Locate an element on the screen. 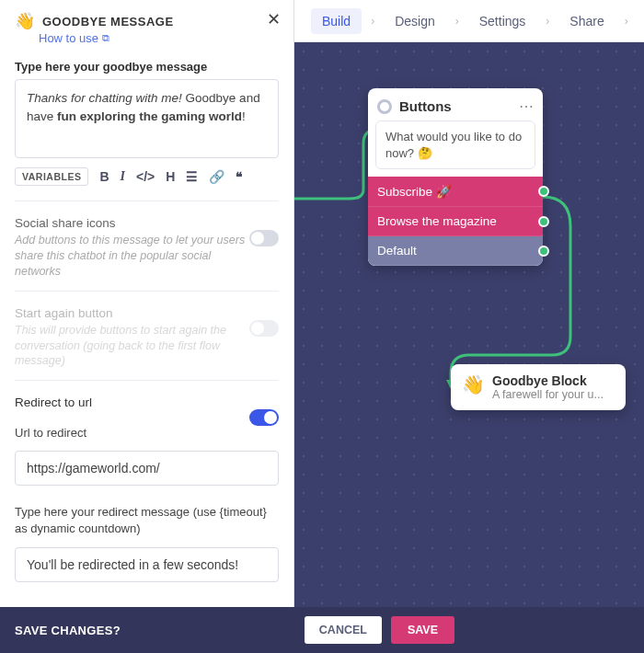  tab-settings: Settings is located at coordinates (502, 21).